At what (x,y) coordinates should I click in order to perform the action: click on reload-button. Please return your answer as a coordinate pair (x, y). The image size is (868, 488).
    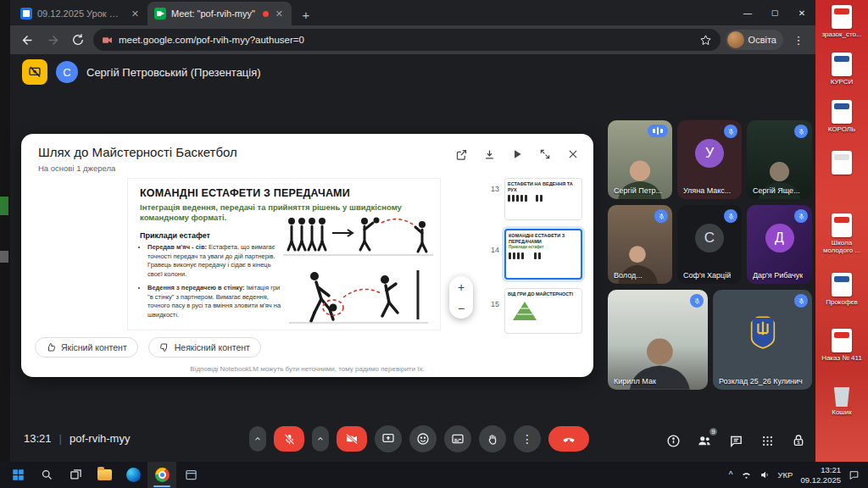
    Looking at the image, I should click on (78, 40).